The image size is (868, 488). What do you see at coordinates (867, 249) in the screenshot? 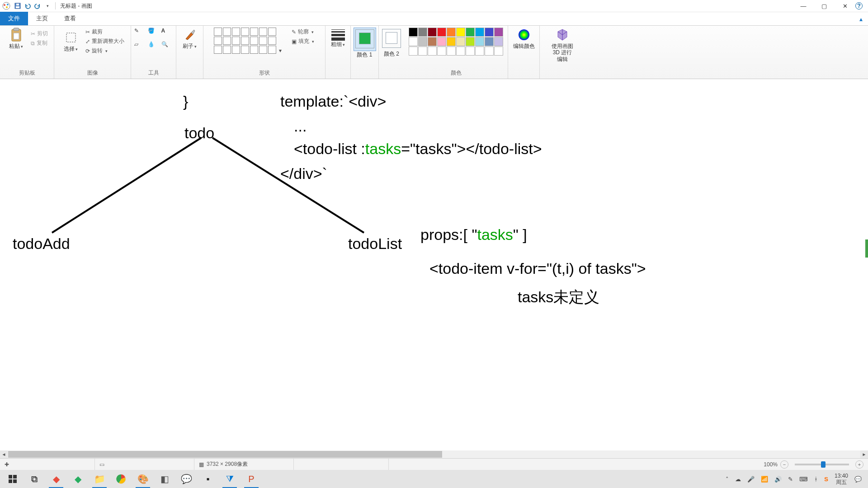
I see `side-handle` at bounding box center [867, 249].